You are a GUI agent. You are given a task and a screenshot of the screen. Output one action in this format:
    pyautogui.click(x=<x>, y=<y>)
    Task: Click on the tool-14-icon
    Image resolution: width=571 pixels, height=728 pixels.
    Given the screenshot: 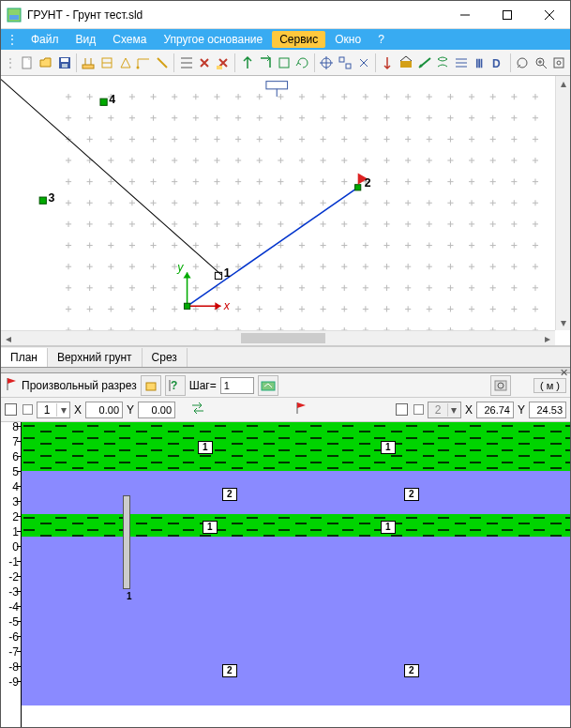 What is the action you would take?
    pyautogui.click(x=285, y=63)
    